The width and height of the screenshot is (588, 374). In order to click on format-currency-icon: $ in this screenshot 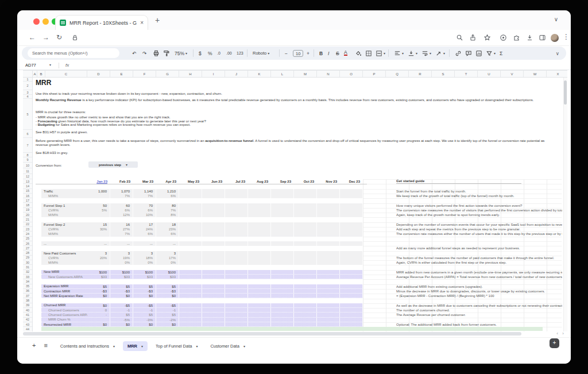, I will do `click(200, 53)`.